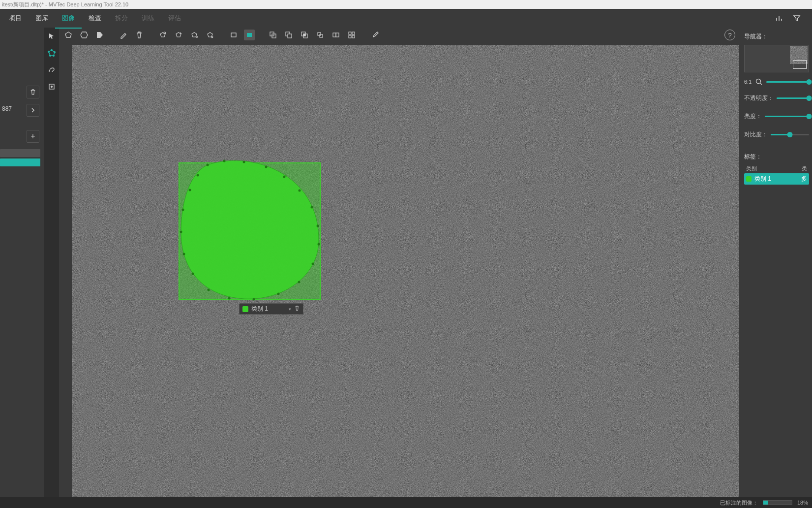 Image resolution: width=812 pixels, height=508 pixels. What do you see at coordinates (271, 309) in the screenshot?
I see `annotation-label-chip: 类别 1 ▾` at bounding box center [271, 309].